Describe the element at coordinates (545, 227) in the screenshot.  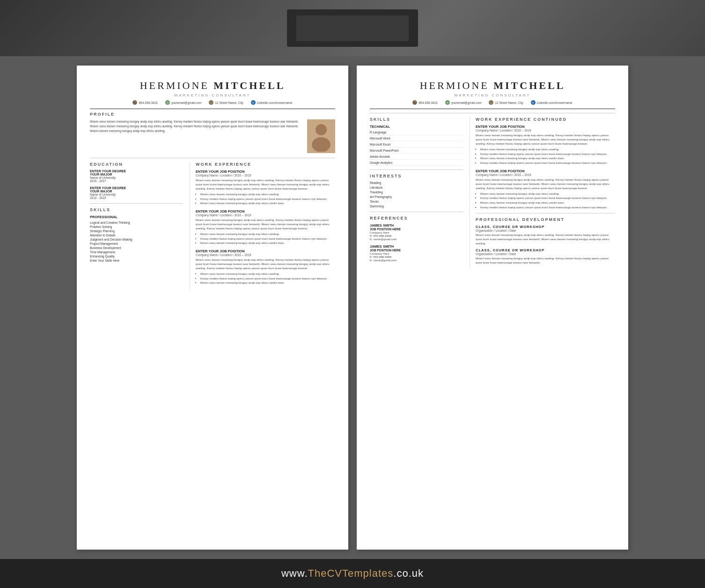
I see `prof-dev-item-title: CLASS, COURSE OR WORKSHOP` at that location.